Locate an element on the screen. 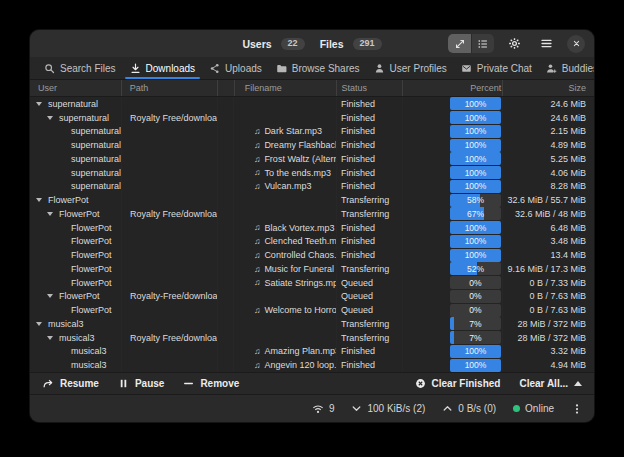 The image size is (624, 457). size-cell: 2.15 MiB is located at coordinates (548, 132).